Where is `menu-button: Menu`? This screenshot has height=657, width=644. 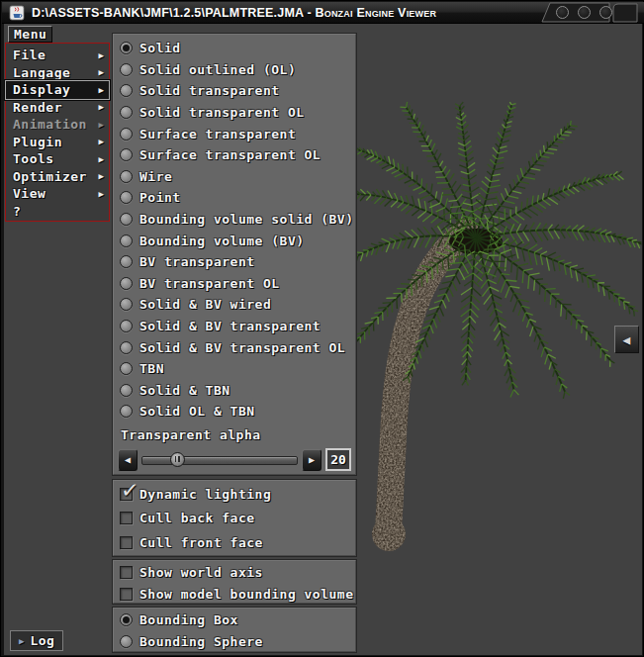 menu-button: Menu is located at coordinates (30, 34).